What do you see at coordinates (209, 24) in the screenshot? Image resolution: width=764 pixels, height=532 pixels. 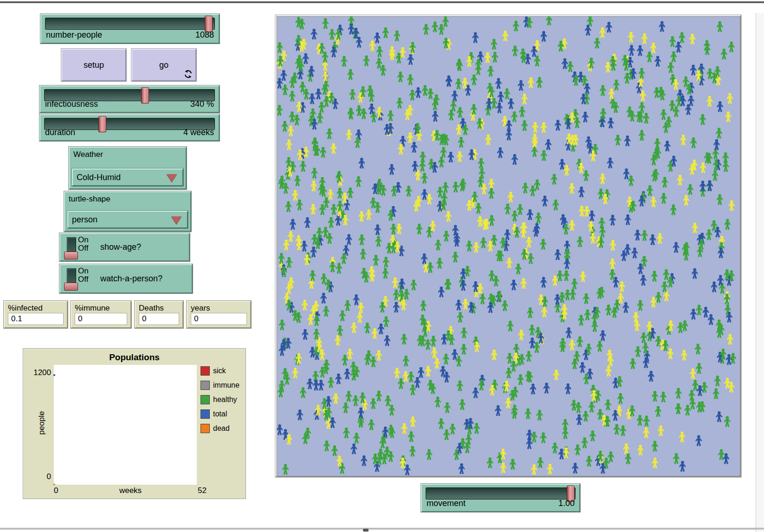 I see `slider-handle` at bounding box center [209, 24].